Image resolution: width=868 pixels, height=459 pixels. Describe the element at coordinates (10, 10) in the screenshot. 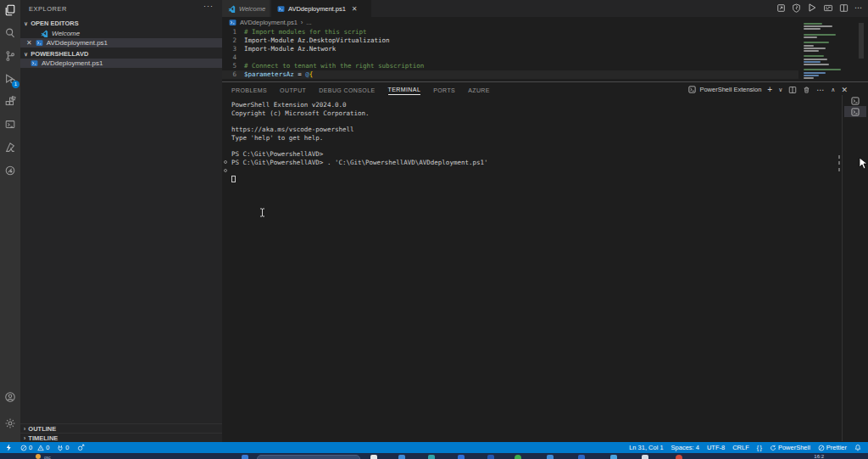

I see `explorer-icon` at that location.